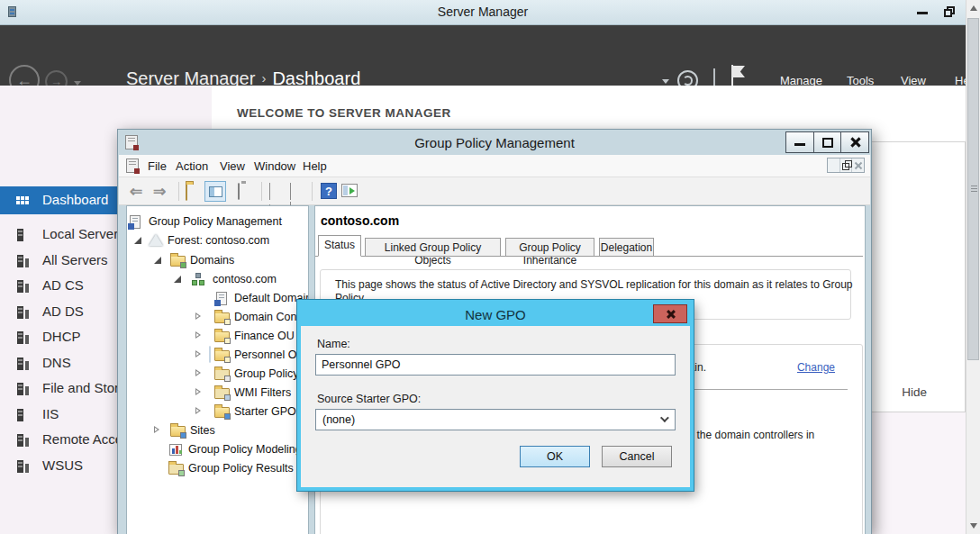 The height and width of the screenshot is (534, 980). I want to click on window-title: Server Manager, so click(483, 12).